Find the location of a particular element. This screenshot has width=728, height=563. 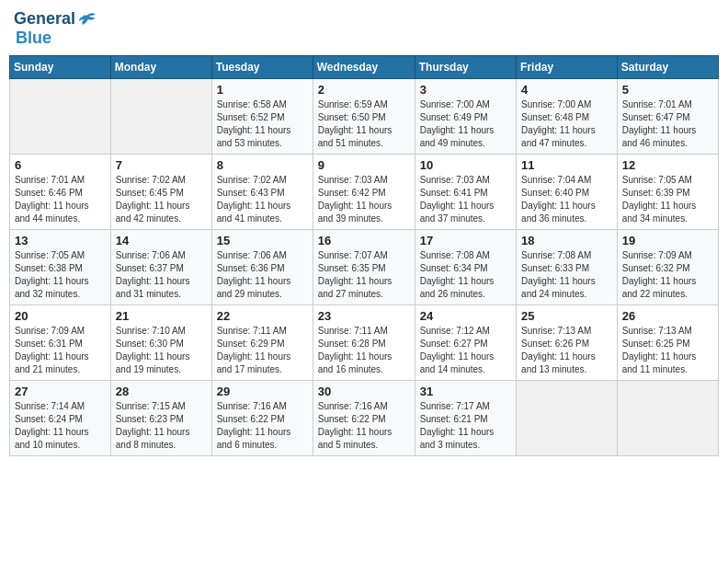

day-cell: 29Sunrise: 7:16 AMSunset: 6:22 PMDayligh… is located at coordinates (262, 419).